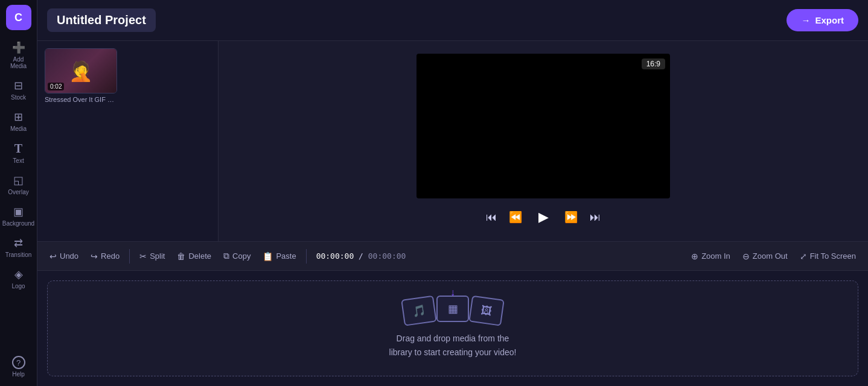 The height and width of the screenshot is (386, 868). I want to click on topbar: Untitled Project → Export, so click(453, 21).